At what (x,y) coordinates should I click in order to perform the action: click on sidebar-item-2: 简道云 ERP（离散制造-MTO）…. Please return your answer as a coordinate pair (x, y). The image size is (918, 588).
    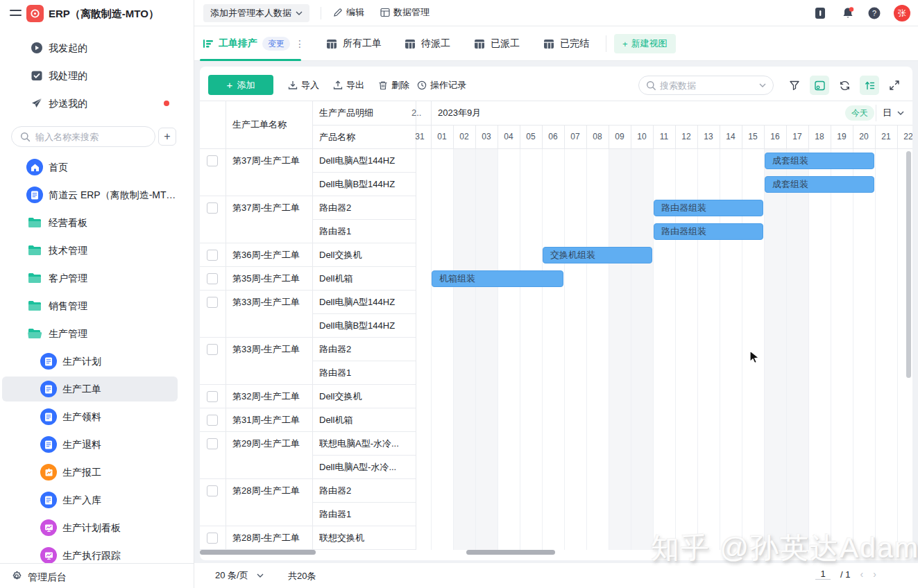
    Looking at the image, I should click on (97, 195).